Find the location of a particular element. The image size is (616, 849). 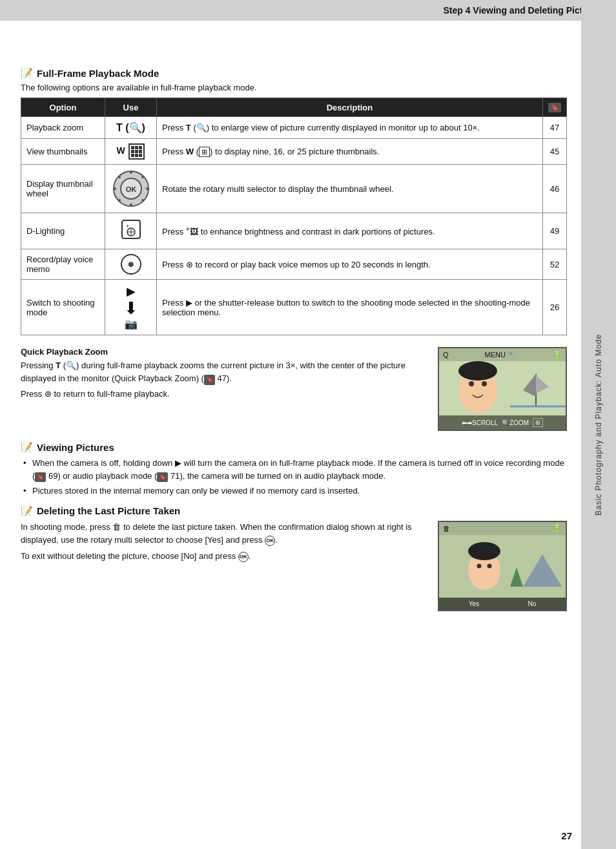

dlighting-icon: + is located at coordinates (130, 231).